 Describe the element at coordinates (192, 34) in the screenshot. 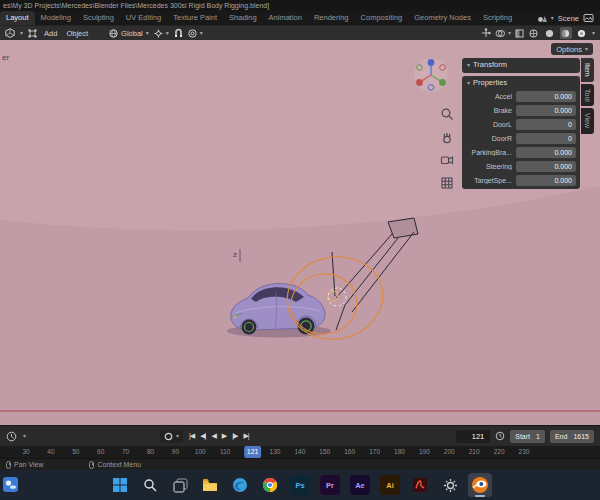

I see `proportional-edit-icon` at that location.